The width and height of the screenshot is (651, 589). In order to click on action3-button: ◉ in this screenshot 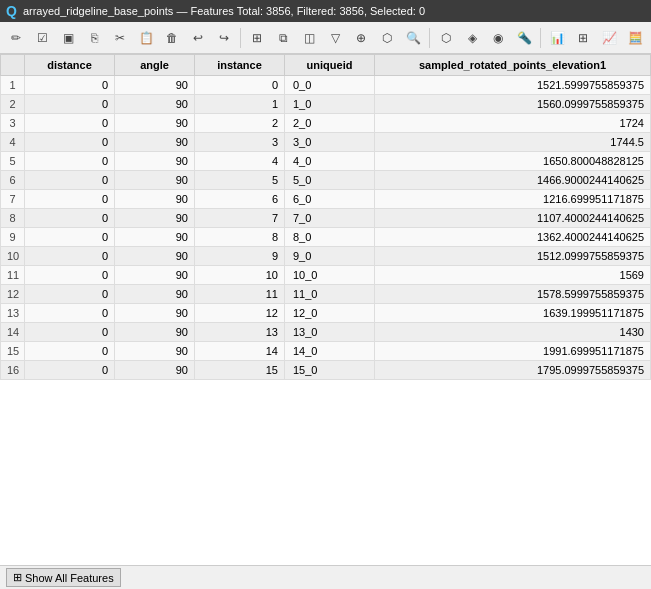, I will do `click(498, 38)`.